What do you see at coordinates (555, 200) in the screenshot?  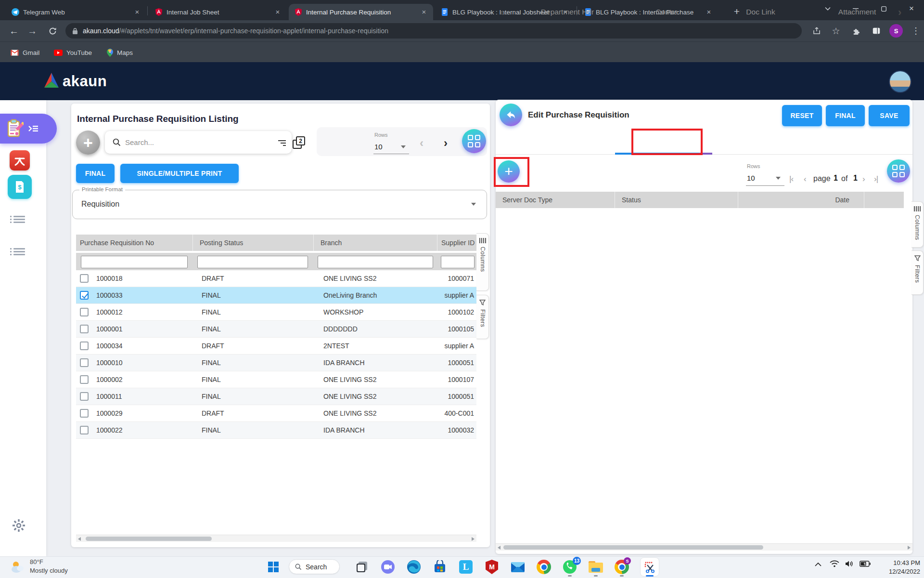 I see `column-header: Server Doc Type` at bounding box center [555, 200].